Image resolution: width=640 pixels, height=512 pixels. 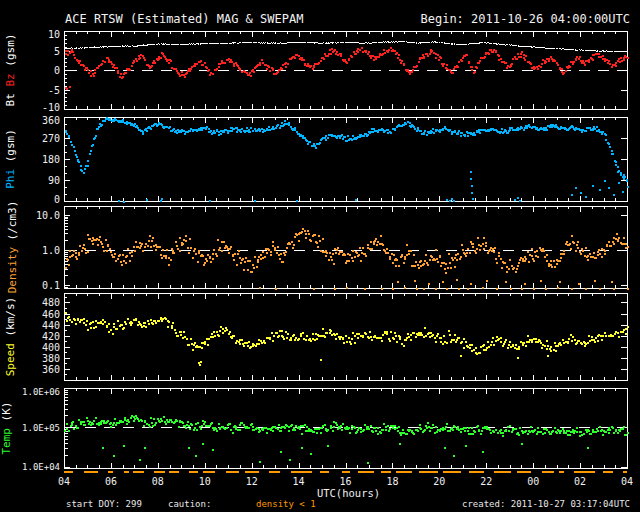 I want to click on xtick-label: 22, so click(x=486, y=482).